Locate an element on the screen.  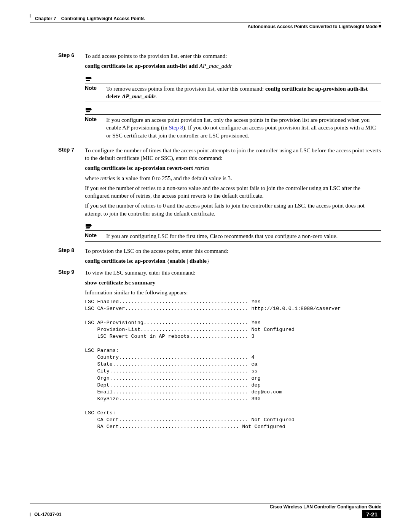
step-intro: To view the LSC summary, enter this comm… is located at coordinates (233, 273).